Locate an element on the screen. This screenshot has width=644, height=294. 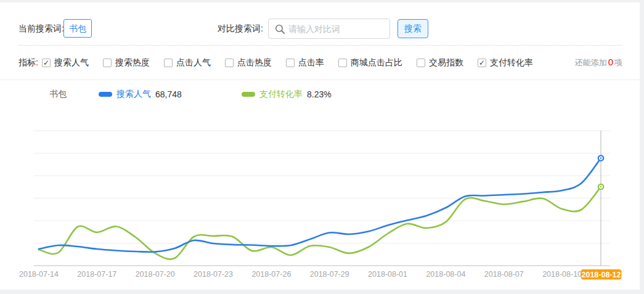
compare-keyword-input is located at coordinates (338, 28).